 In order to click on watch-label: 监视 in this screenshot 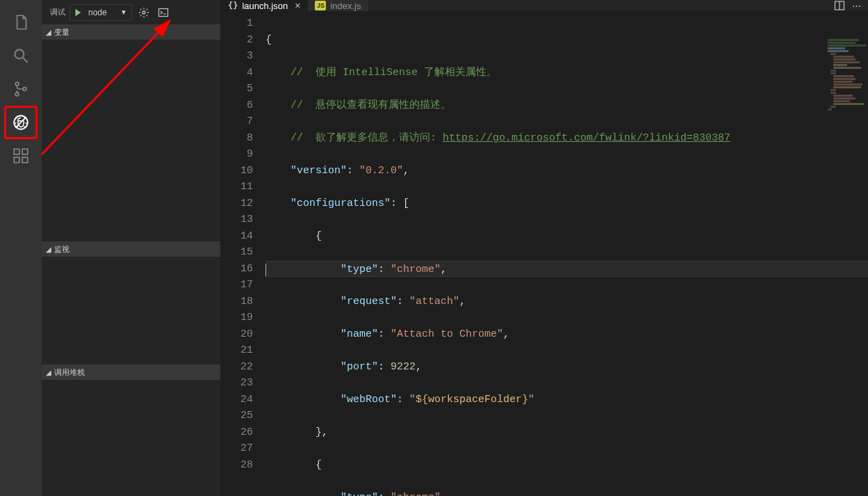, I will do `click(62, 249)`.